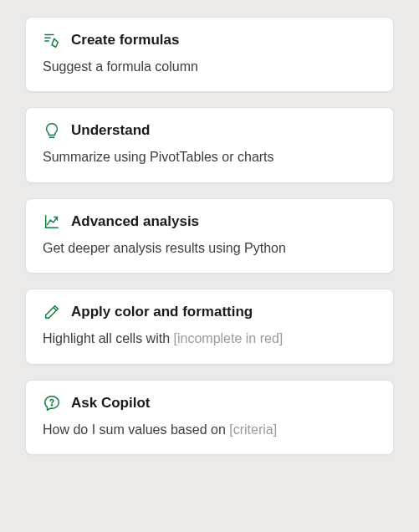 This screenshot has height=532, width=419. I want to click on card-description: Summarize using PivotTables or charts, so click(209, 157).